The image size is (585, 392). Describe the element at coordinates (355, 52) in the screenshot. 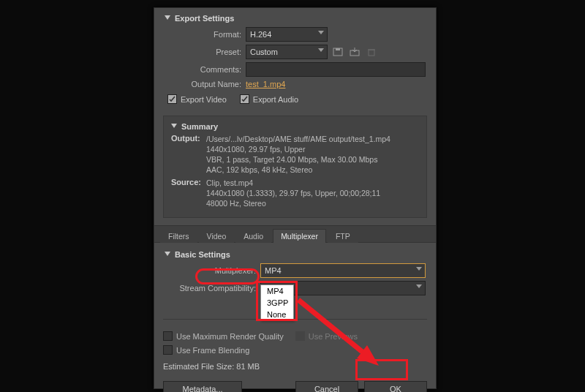

I see `import-preset-icon` at that location.